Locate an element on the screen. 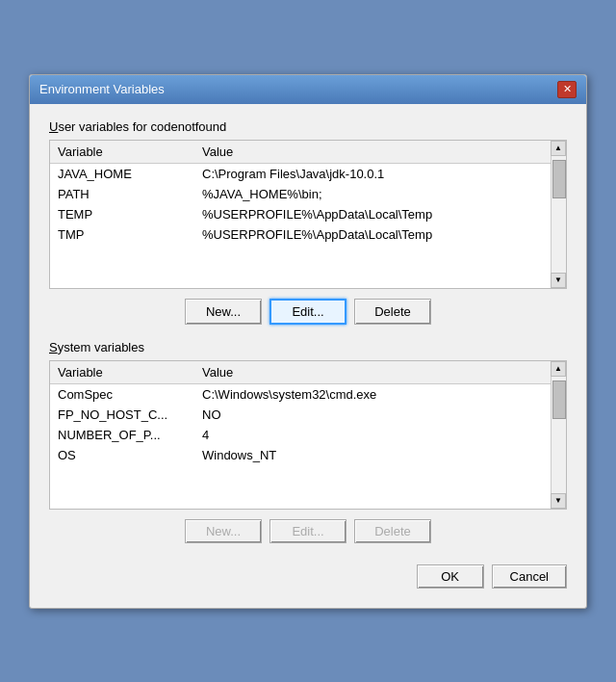 The width and height of the screenshot is (616, 682). user-row-value: C:\Program Files\Java\jdk-10.0.1 is located at coordinates (372, 173).